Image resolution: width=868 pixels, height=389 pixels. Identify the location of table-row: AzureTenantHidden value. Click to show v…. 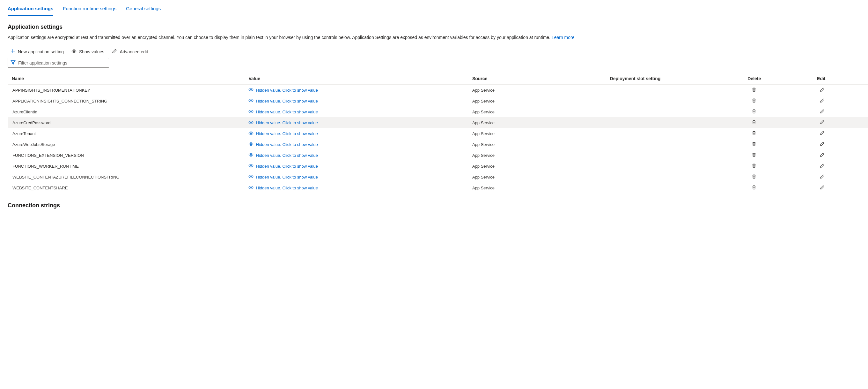
(438, 134).